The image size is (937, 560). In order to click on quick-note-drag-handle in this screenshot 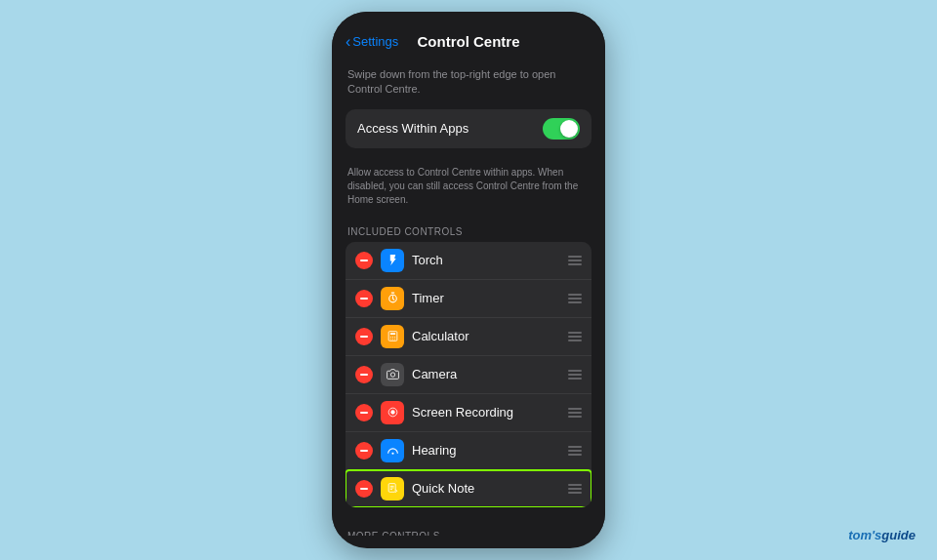, I will do `click(575, 489)`.